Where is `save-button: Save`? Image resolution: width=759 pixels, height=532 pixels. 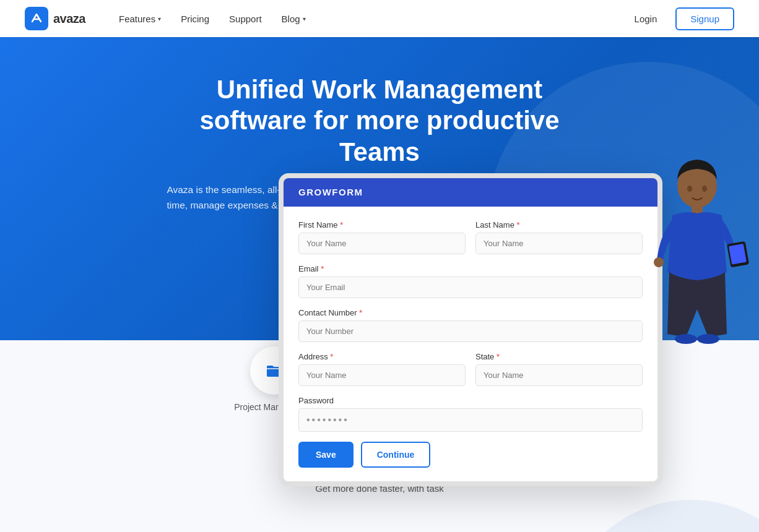
save-button: Save is located at coordinates (326, 455).